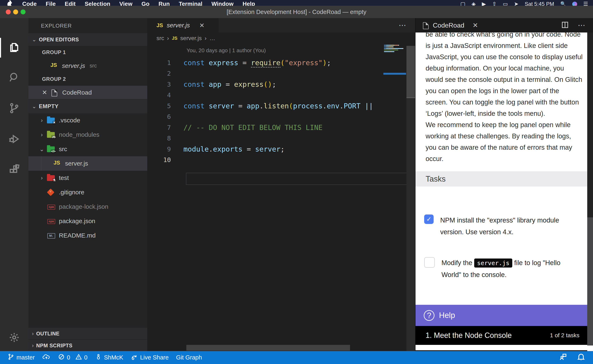 The width and height of the screenshot is (593, 364). Describe the element at coordinates (42, 135) in the screenshot. I see `chevron-icon: ›` at that location.